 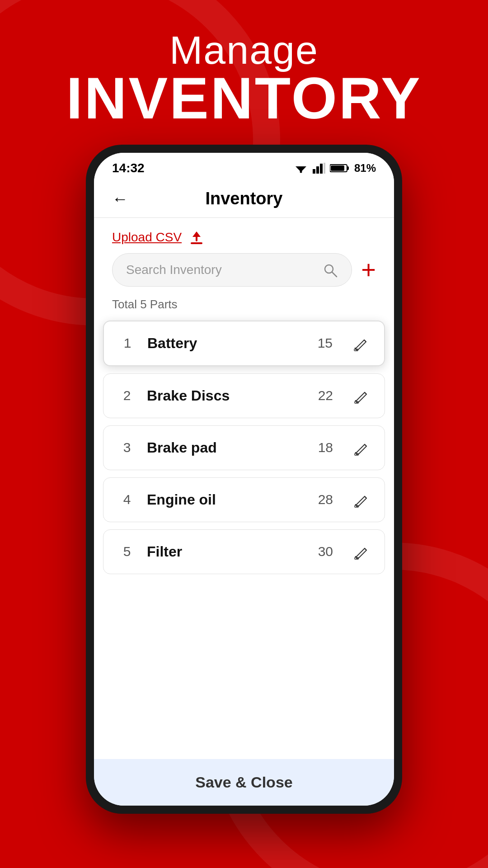 What do you see at coordinates (335, 168) in the screenshot?
I see `status-icons: 81%` at bounding box center [335, 168].